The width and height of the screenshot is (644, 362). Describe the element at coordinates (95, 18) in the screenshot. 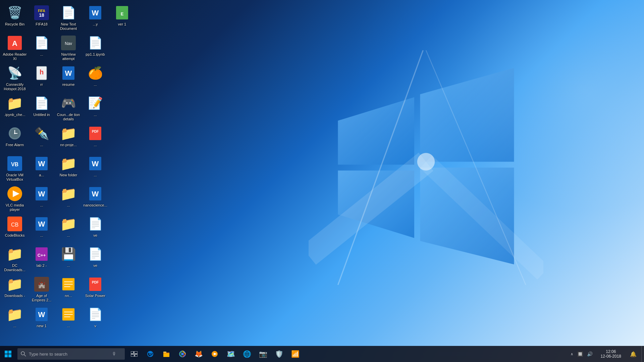

I see `desktop-icon-word4: W ...y` at that location.